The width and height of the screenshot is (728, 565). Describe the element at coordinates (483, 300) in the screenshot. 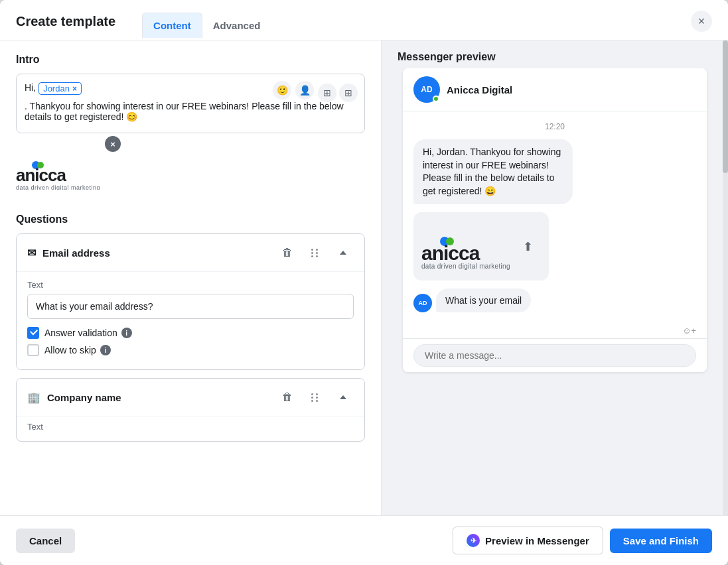

I see `partial-message-bubble: What is your email` at that location.